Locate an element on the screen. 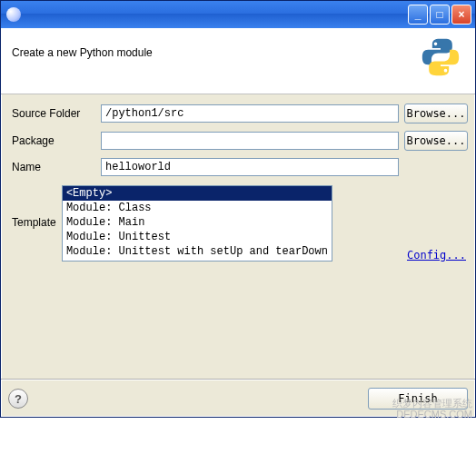 This screenshot has width=476, height=454. separator is located at coordinates (238, 380).